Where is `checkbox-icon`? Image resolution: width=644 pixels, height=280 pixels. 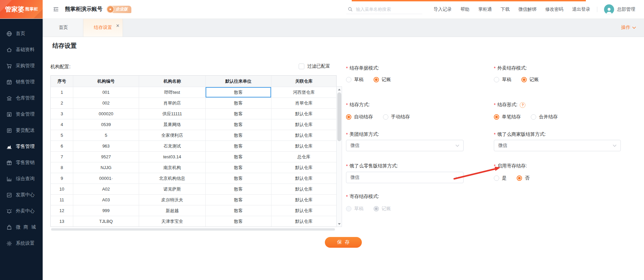
checkbox-icon is located at coordinates (302, 67).